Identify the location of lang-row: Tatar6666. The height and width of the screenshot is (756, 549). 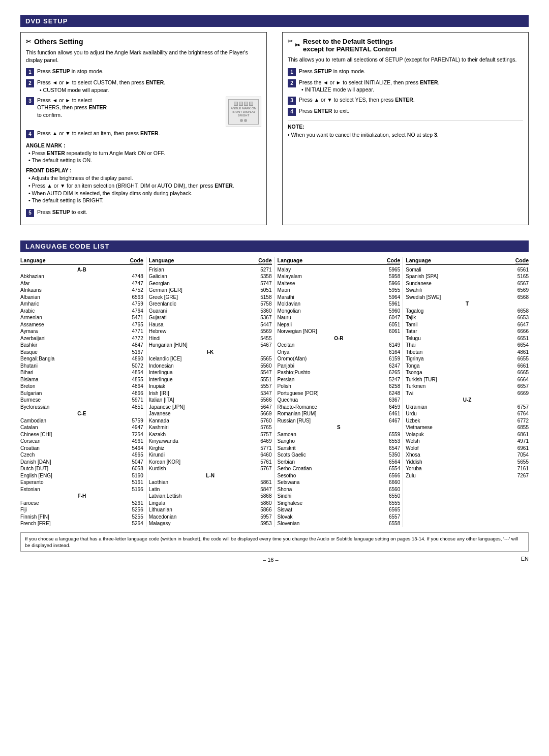
(467, 331).